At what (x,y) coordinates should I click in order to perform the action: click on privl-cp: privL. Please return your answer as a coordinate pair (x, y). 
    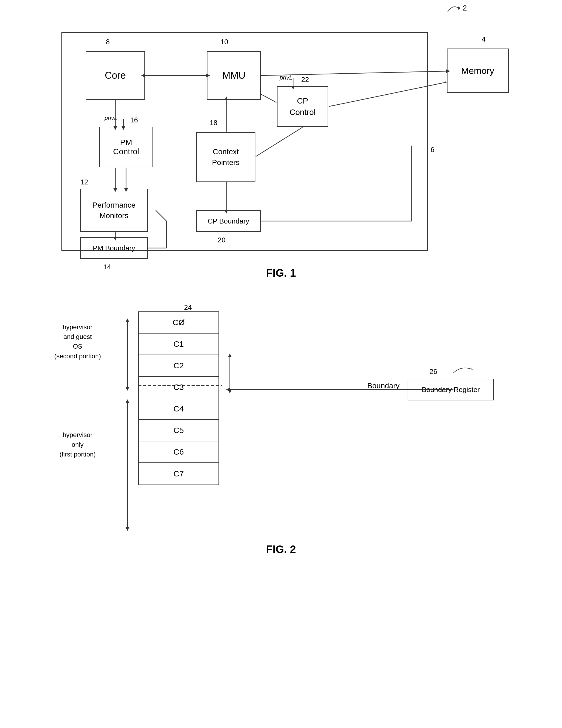
    Looking at the image, I should click on (286, 77).